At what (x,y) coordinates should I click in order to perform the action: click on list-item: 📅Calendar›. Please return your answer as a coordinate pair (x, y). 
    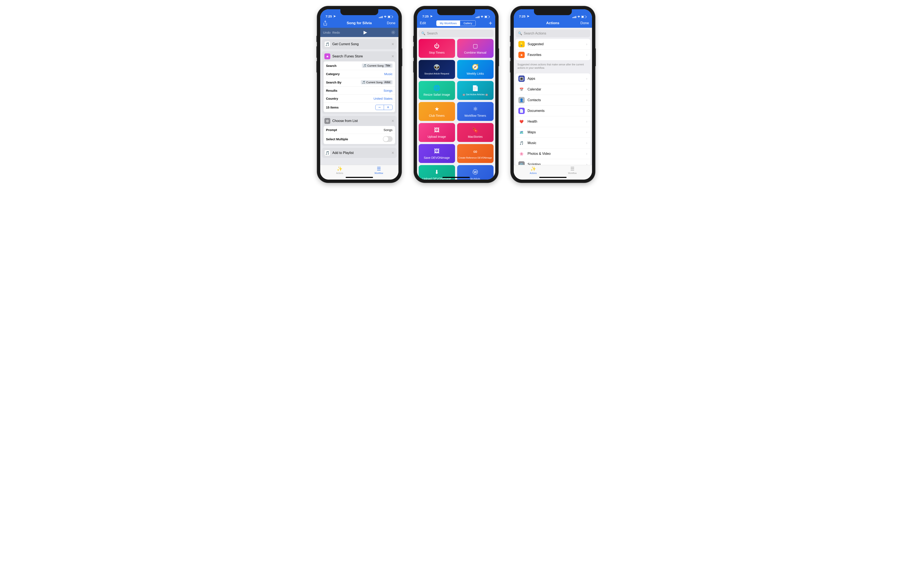
    Looking at the image, I should click on (553, 89).